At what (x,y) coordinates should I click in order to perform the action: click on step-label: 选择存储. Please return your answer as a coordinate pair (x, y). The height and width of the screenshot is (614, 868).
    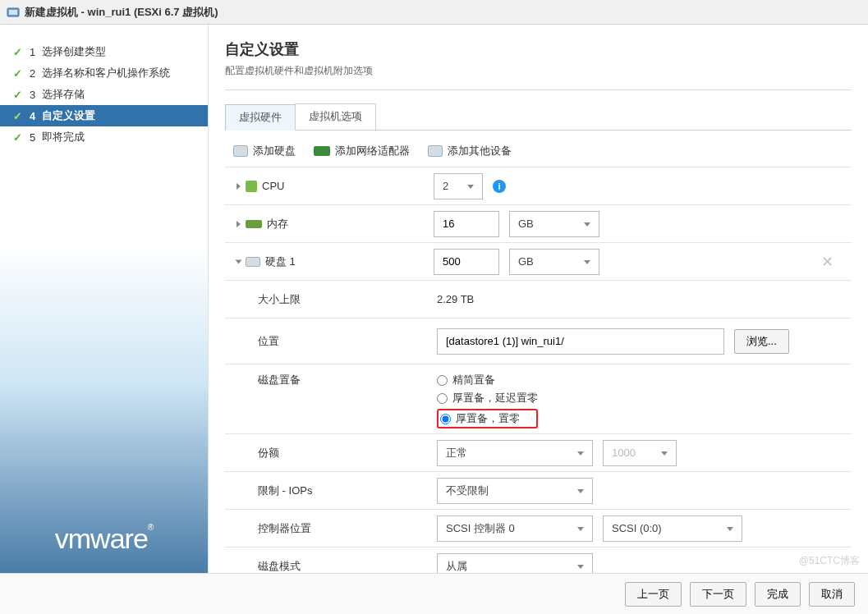
    Looking at the image, I should click on (63, 94).